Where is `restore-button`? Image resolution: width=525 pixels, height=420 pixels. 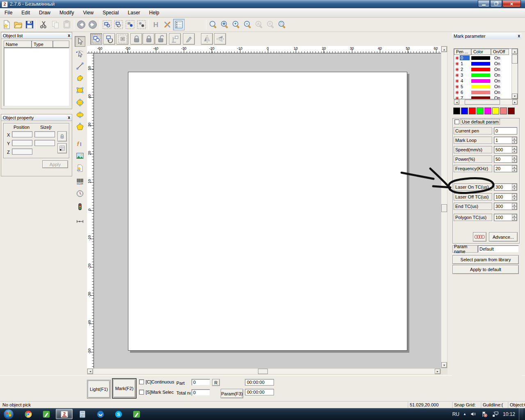 restore-button is located at coordinates (496, 4).